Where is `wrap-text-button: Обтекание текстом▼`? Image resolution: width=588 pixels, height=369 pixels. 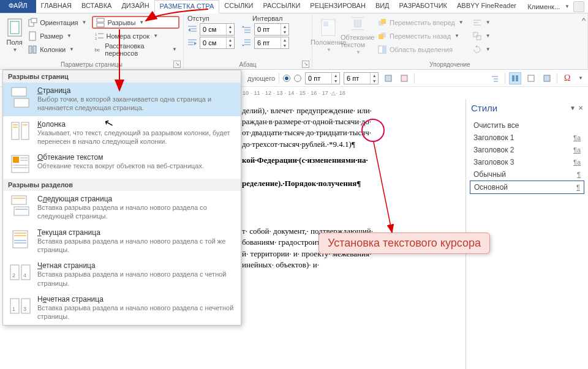 wrap-text-button: Обтекание текстом▼ is located at coordinates (358, 35).